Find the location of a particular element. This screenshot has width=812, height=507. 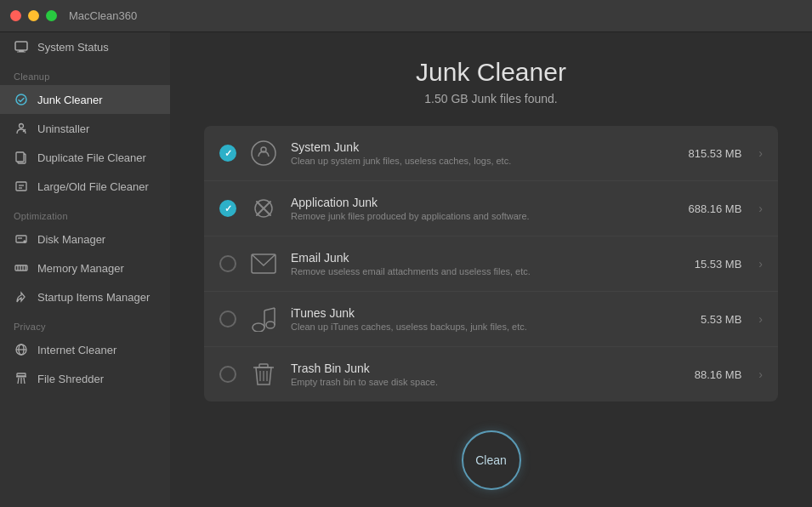

email-junk-size: 15.53 MB is located at coordinates (718, 264).